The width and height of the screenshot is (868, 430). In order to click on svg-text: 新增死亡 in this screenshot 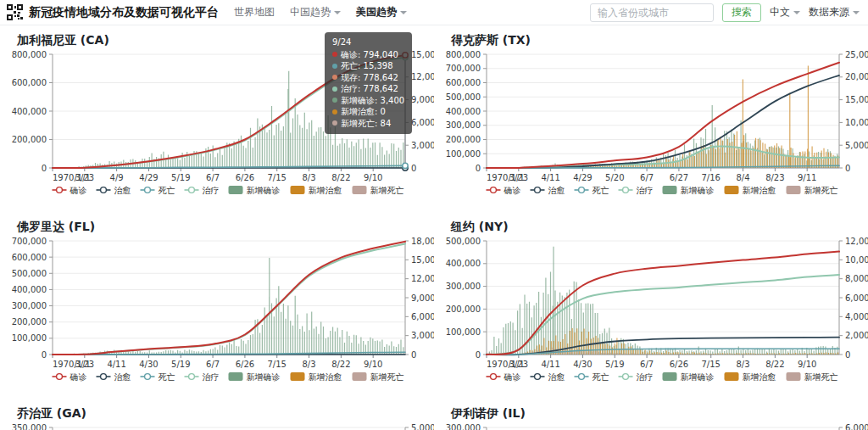, I will do `click(821, 190)`.